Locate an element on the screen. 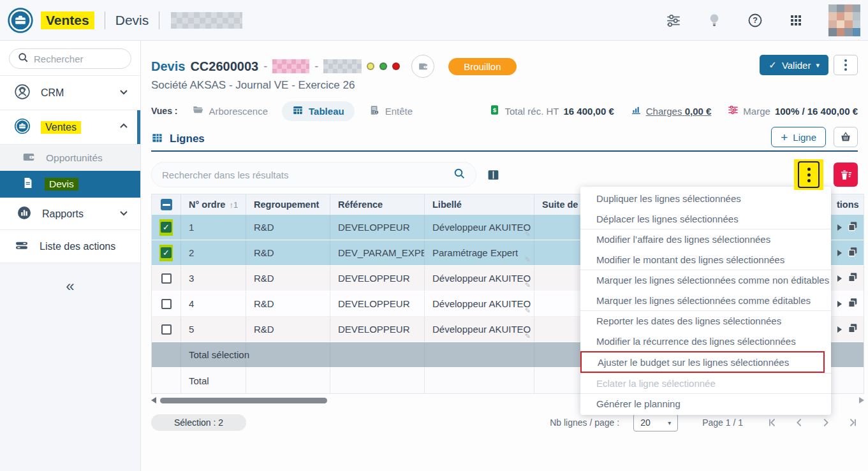  tab-tableau: Tableau is located at coordinates (318, 111).